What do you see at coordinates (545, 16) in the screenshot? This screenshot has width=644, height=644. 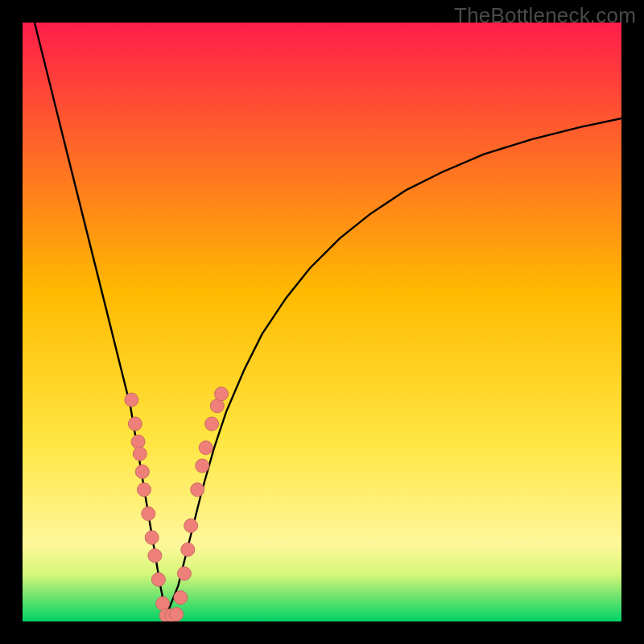 I see `watermark-text: TheBottleneck.com` at bounding box center [545, 16].